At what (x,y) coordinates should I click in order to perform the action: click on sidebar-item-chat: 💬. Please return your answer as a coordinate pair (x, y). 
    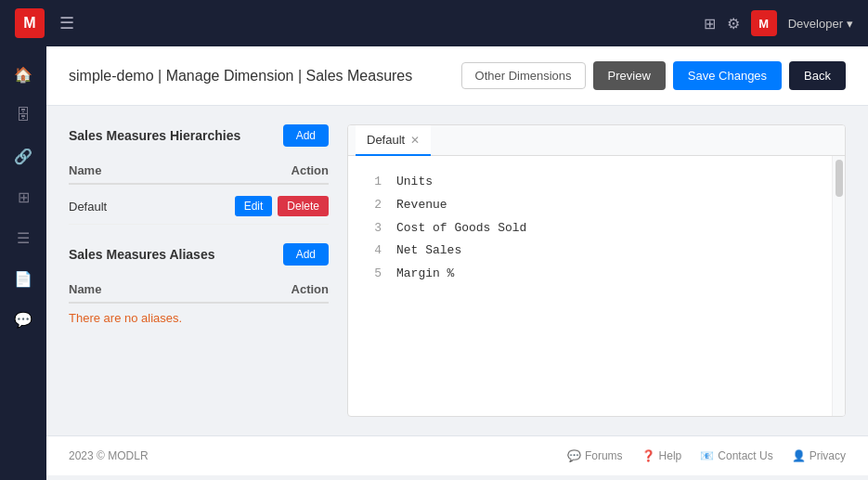
    Looking at the image, I should click on (23, 319).